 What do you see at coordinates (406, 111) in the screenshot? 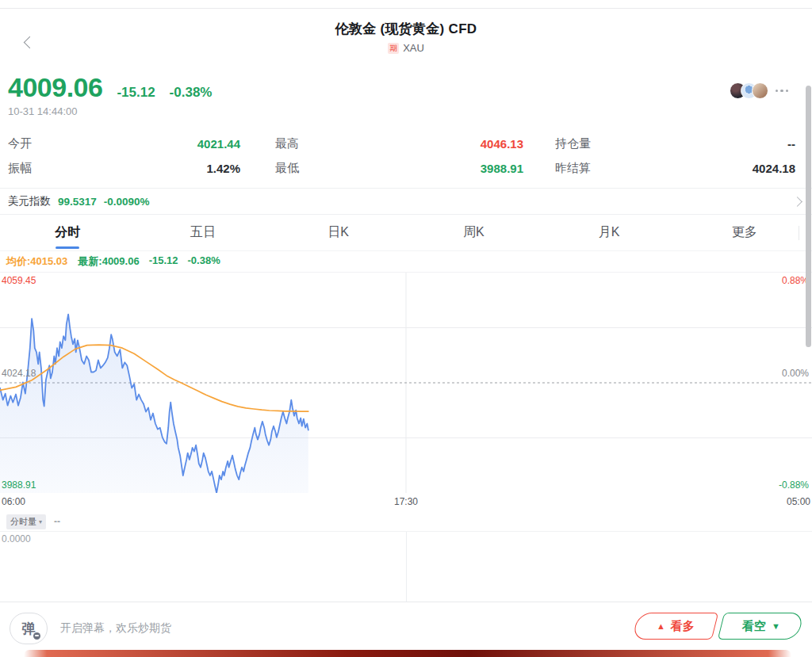
I see `quote-timestamp: 10-31 14:44:00` at bounding box center [406, 111].